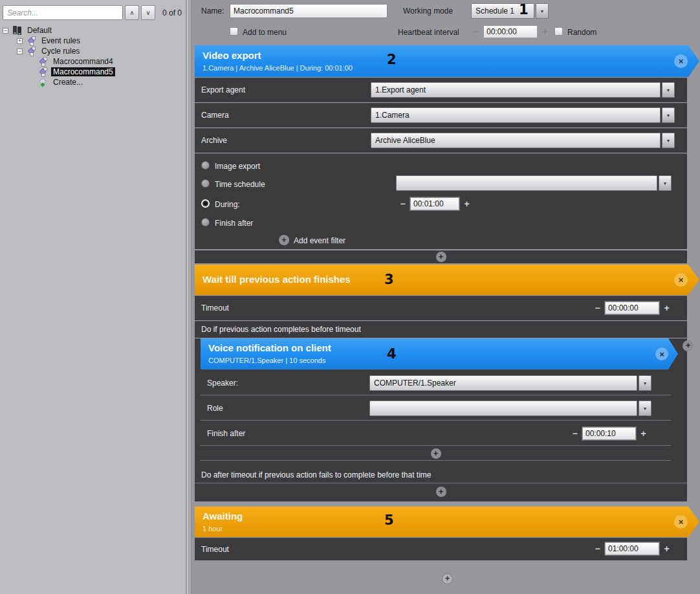  What do you see at coordinates (510, 408) in the screenshot?
I see `role-dropdown: ▼` at bounding box center [510, 408].